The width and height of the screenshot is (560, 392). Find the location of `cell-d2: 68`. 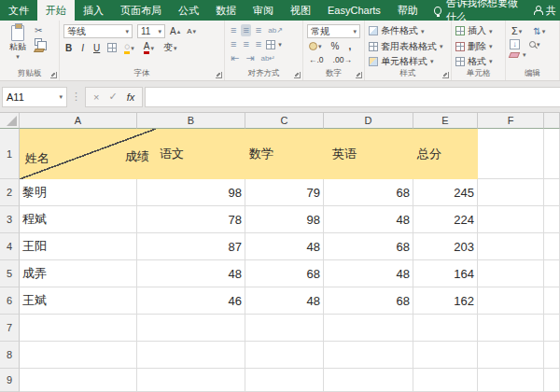

cell-d2: 68 is located at coordinates (369, 192).